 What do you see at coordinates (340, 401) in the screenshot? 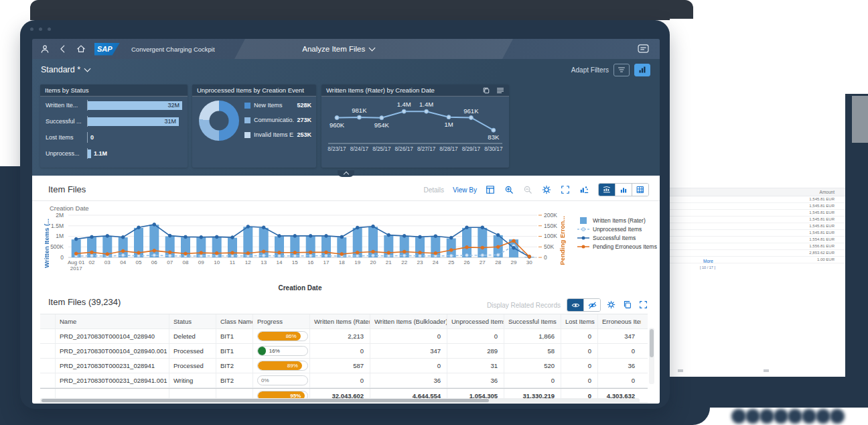
I see `horizontal-scrollbar` at bounding box center [340, 401].